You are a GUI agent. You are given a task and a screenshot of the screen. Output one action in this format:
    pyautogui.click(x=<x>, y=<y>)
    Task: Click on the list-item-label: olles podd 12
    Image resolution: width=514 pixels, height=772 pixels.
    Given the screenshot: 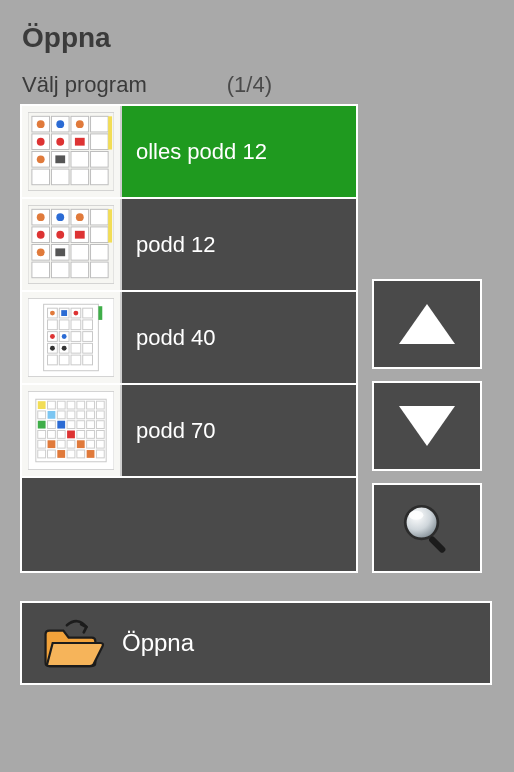 What is the action you would take?
    pyautogui.click(x=239, y=152)
    